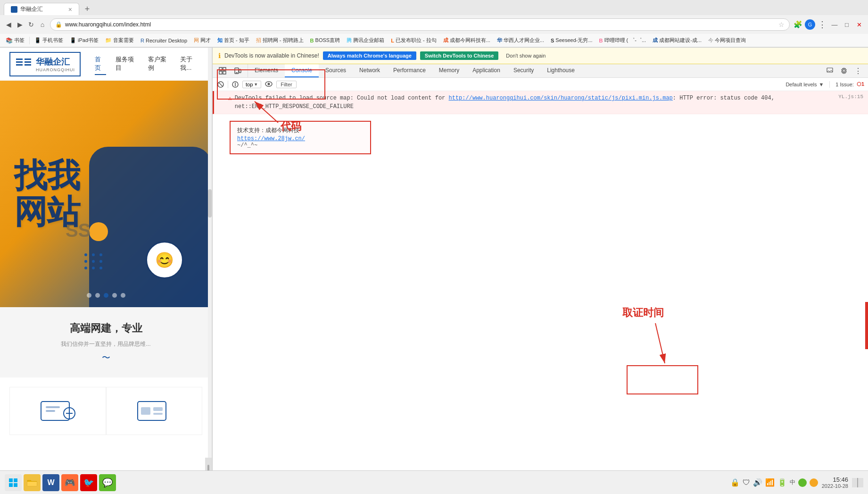 Image resolution: width=868 pixels, height=494 pixels. What do you see at coordinates (20, 25) in the screenshot?
I see `forward-button: ▶` at bounding box center [20, 25].